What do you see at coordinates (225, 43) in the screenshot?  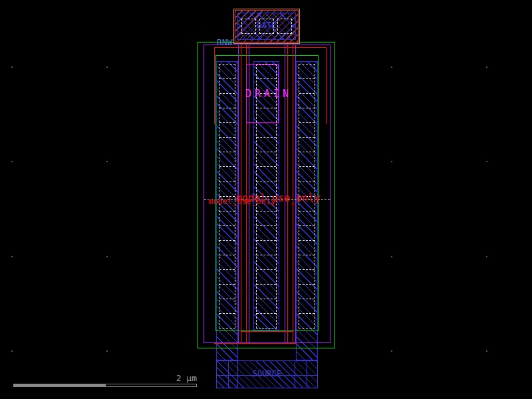 I see `well-label: RNW` at bounding box center [225, 43].